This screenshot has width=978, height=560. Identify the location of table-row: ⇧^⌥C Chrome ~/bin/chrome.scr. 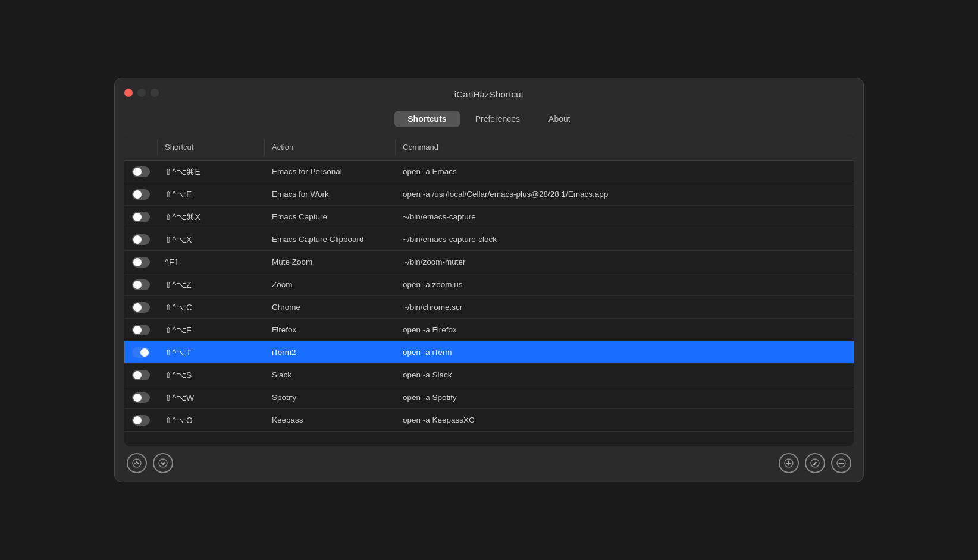
(489, 307).